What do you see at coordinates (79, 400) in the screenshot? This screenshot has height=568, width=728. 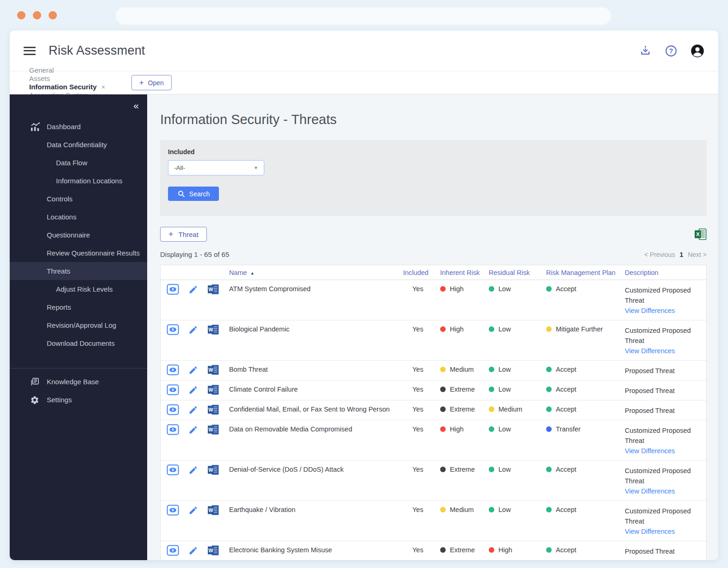 I see `sidebar-item-settings: Settings` at bounding box center [79, 400].